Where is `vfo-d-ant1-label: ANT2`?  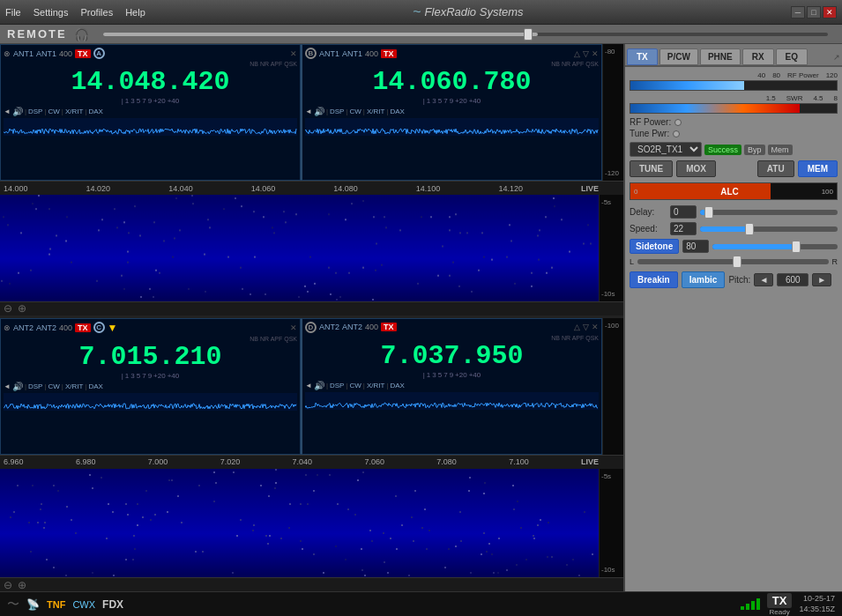 vfo-d-ant1-label: ANT2 is located at coordinates (330, 327).